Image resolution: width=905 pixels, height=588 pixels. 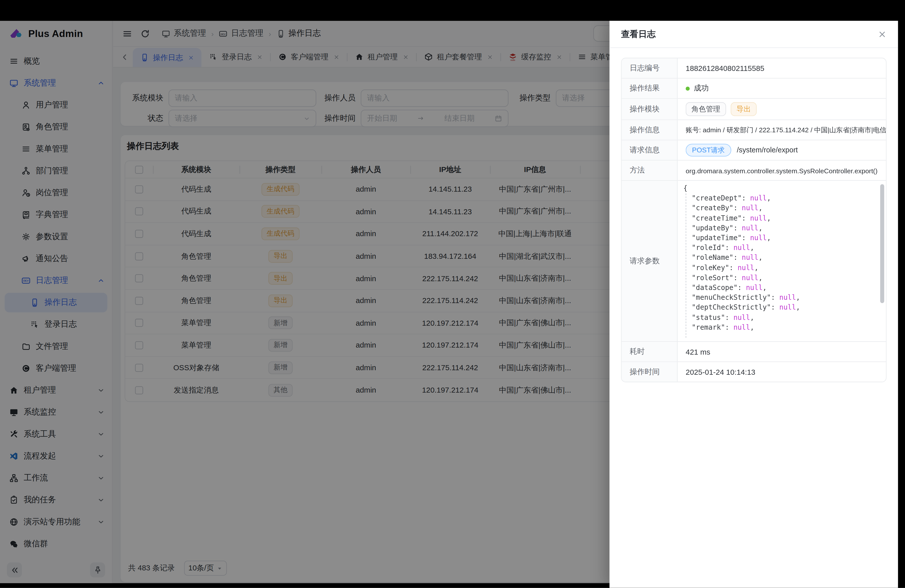 I want to click on desc-label: 日志编号, so click(x=649, y=68).